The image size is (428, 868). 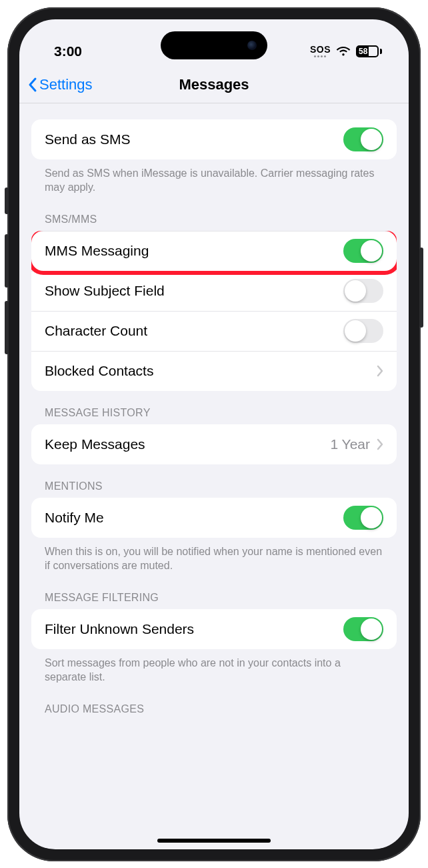 I want to click on volume-down-button, so click(x=7, y=328).